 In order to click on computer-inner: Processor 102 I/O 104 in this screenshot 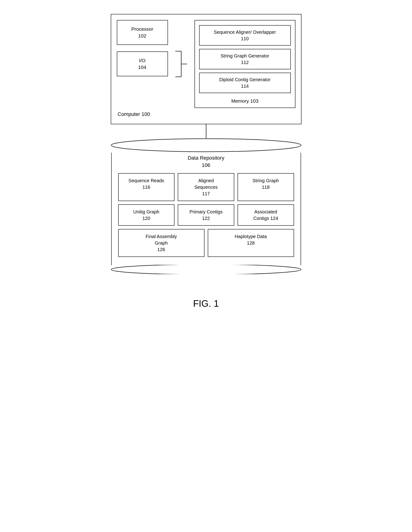, I will do `click(206, 64)`.